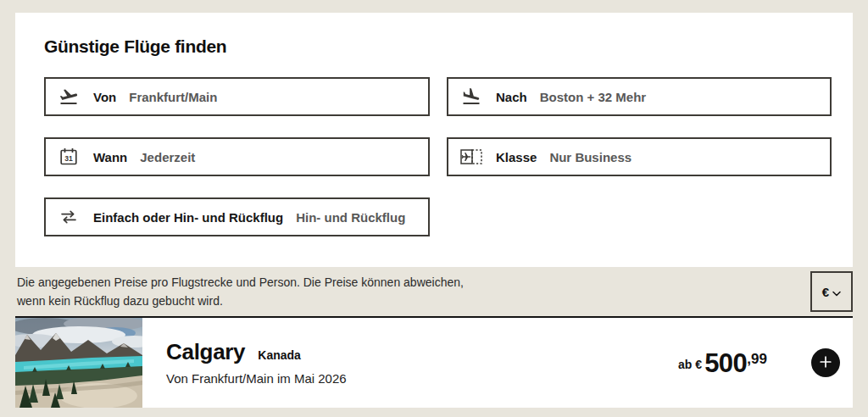 This screenshot has width=868, height=417. Describe the element at coordinates (280, 355) in the screenshot. I see `destination-country: Kanada` at that location.